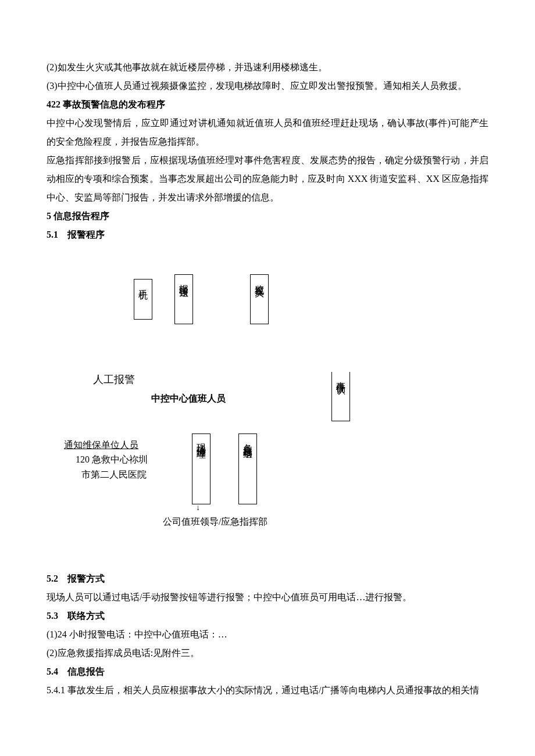 This screenshot has width=535, height=756. I want to click on box-event-confirm: 事件确认, so click(341, 396).